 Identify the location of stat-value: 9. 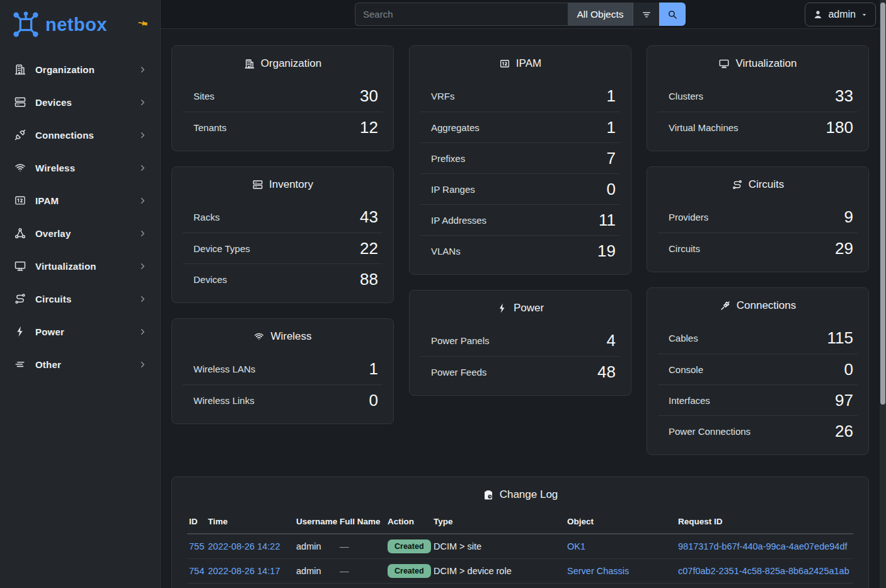
(849, 217).